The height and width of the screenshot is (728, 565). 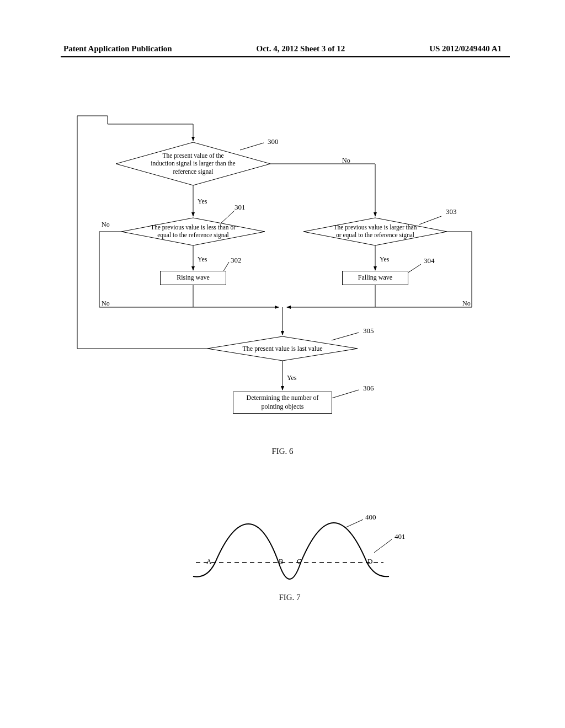 What do you see at coordinates (282, 349) in the screenshot?
I see `decision-305-text: The present value is last value` at bounding box center [282, 349].